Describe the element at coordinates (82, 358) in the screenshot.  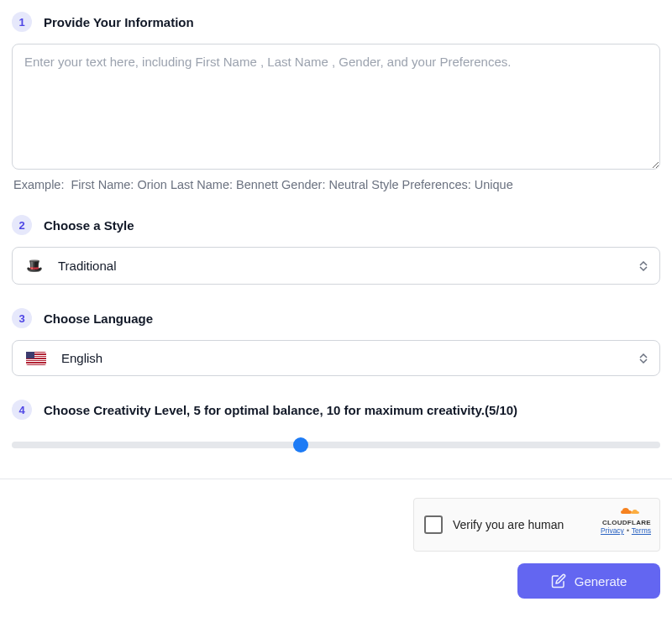
I see `language-selected-label: English` at that location.